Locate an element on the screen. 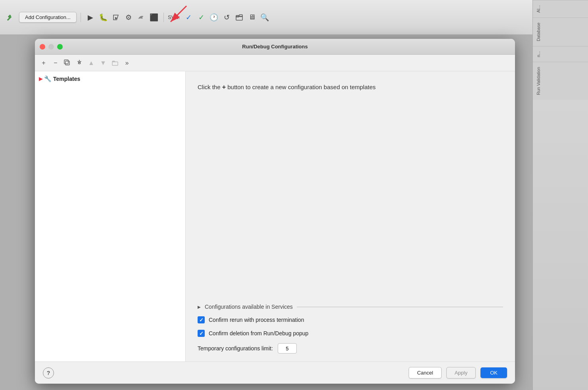 This screenshot has height=390, width=588. svn-update-icon: ✓ is located at coordinates (201, 17).